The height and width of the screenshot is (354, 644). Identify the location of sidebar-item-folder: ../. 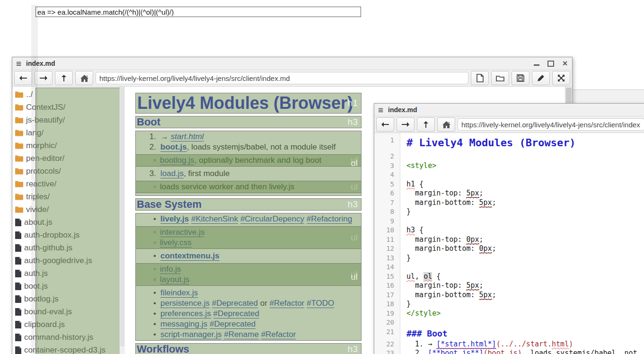
(67, 95).